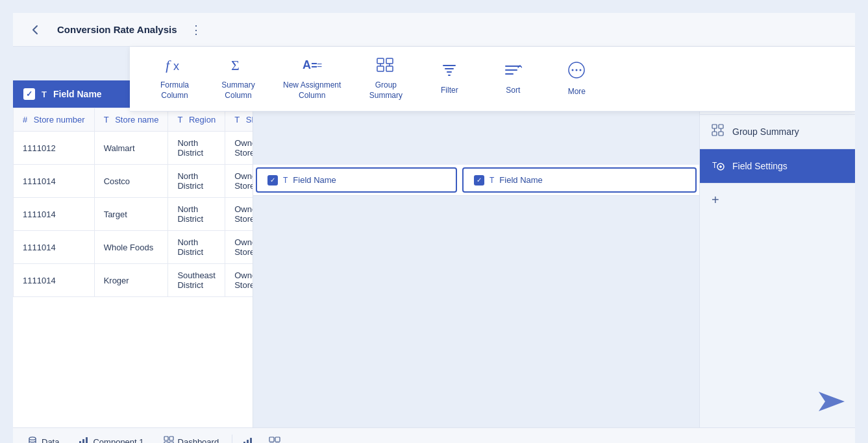 The image size is (868, 443). I want to click on field-type-icon: T, so click(44, 95).